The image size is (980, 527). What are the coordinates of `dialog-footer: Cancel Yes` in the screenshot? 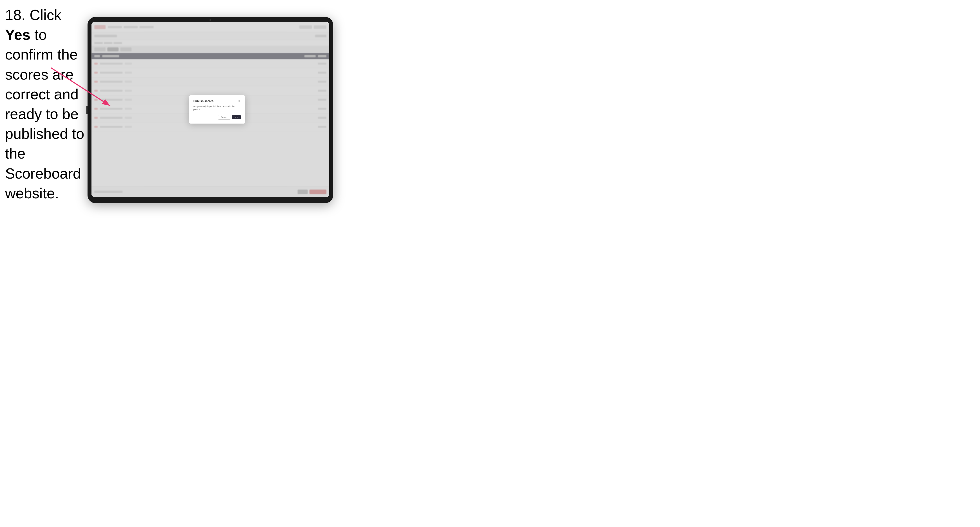 It's located at (217, 117).